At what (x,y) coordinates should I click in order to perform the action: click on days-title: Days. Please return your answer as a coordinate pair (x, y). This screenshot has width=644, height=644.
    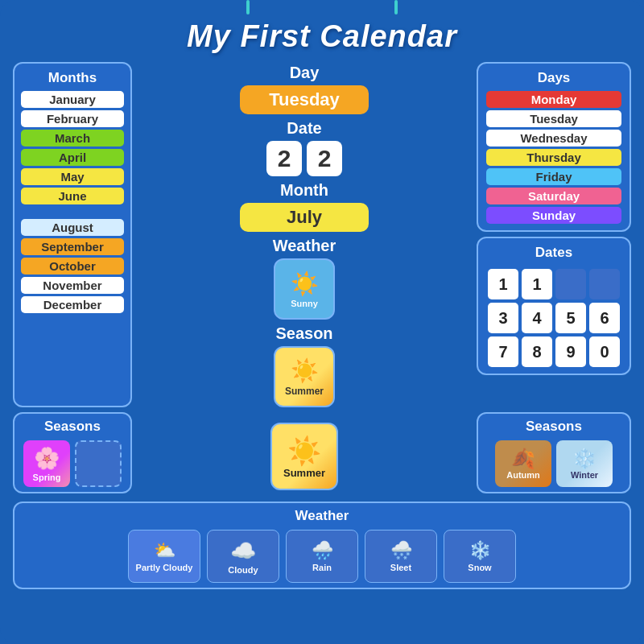
    Looking at the image, I should click on (554, 78).